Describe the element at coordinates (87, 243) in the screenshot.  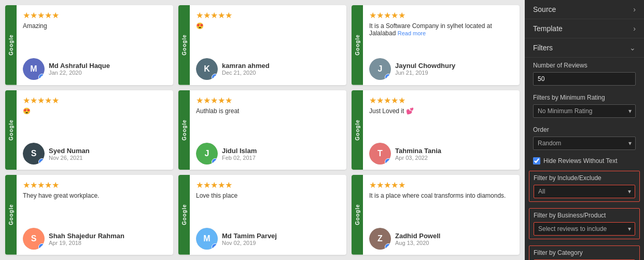
I see `reviewer-date: Apr 19, 2018` at that location.